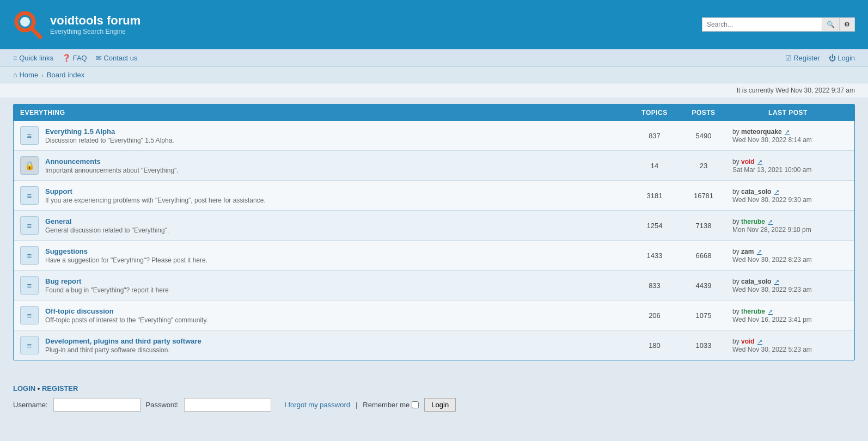 Image resolution: width=868 pixels, height=441 pixels. What do you see at coordinates (434, 389) in the screenshot?
I see `login-section-title: LOGIN • REGISTER` at bounding box center [434, 389].